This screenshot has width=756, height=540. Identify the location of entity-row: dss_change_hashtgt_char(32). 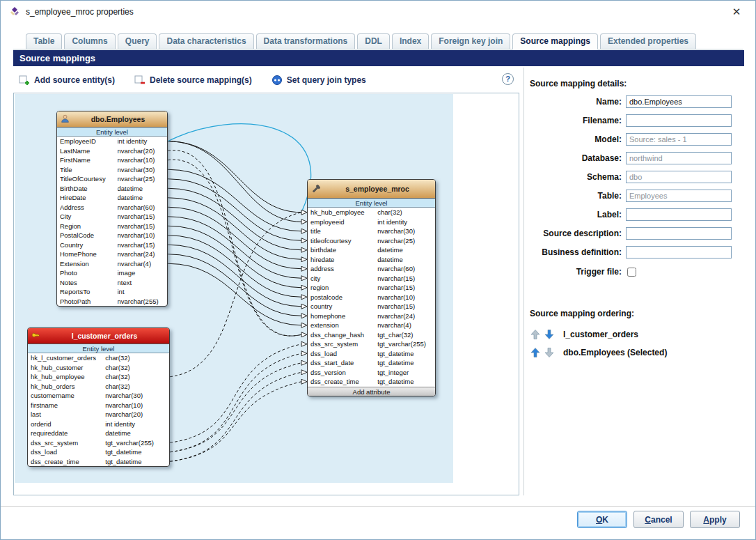
(372, 335).